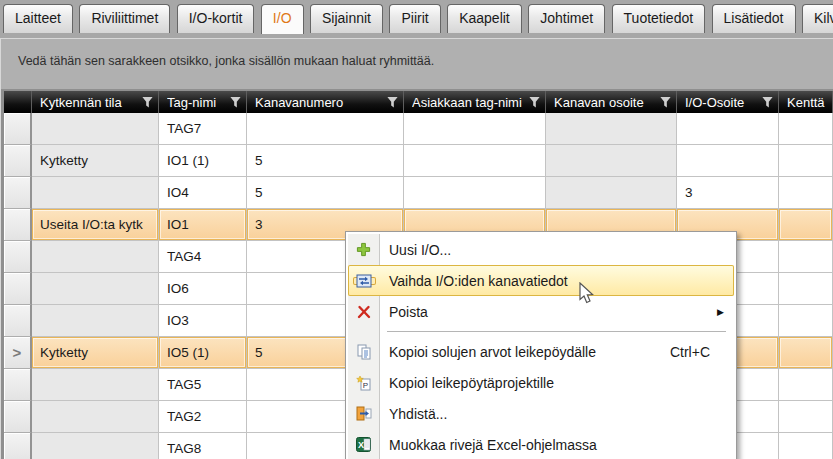  I want to click on current-row-indicator: >, so click(18, 353).